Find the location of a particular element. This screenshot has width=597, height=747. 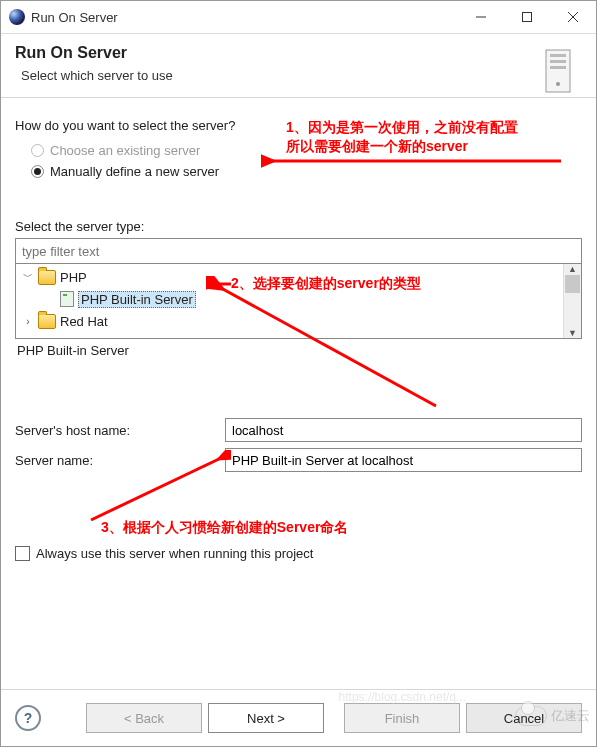

selection-question: How do you want to select the server? is located at coordinates (298, 126).